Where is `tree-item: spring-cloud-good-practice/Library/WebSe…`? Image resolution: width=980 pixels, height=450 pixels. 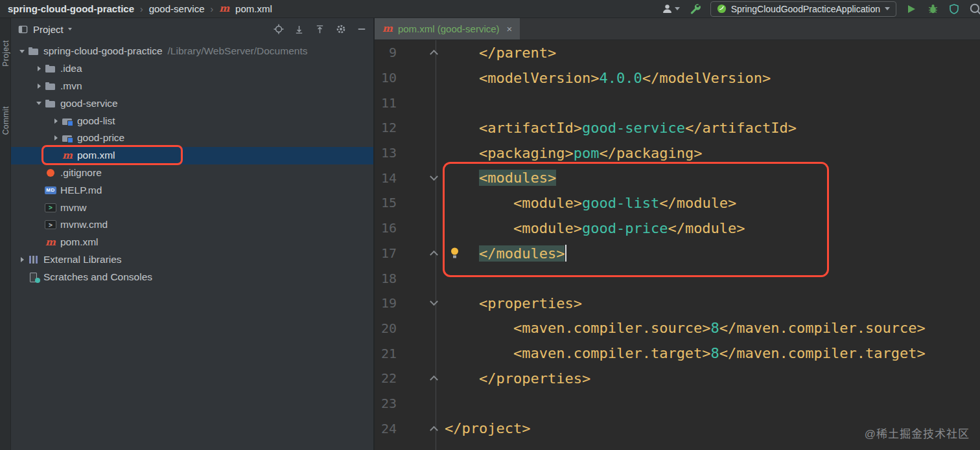 tree-item: spring-cloud-good-practice/Library/WebSe… is located at coordinates (192, 52).